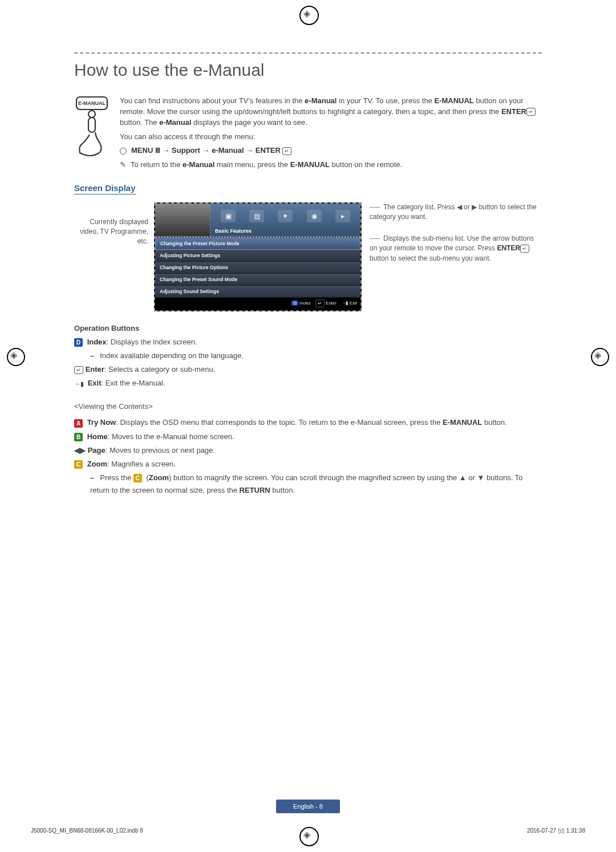 This screenshot has height=852, width=616. What do you see at coordinates (556, 830) in the screenshot?
I see `print-timestamp: 2016-07-27 ▯▯ 1:31:38` at bounding box center [556, 830].